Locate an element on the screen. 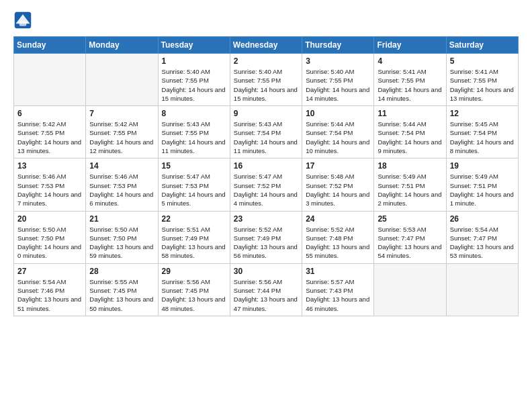  day-info: Sunrise: 5:44 AM Sunset: 7:54 PM Dayligh… is located at coordinates (338, 137).